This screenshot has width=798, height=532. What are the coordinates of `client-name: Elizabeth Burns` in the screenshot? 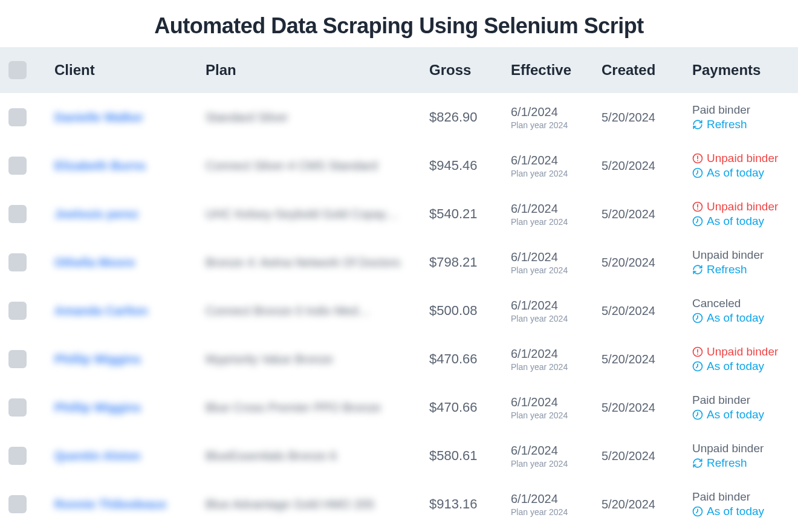 It's located at (130, 166).